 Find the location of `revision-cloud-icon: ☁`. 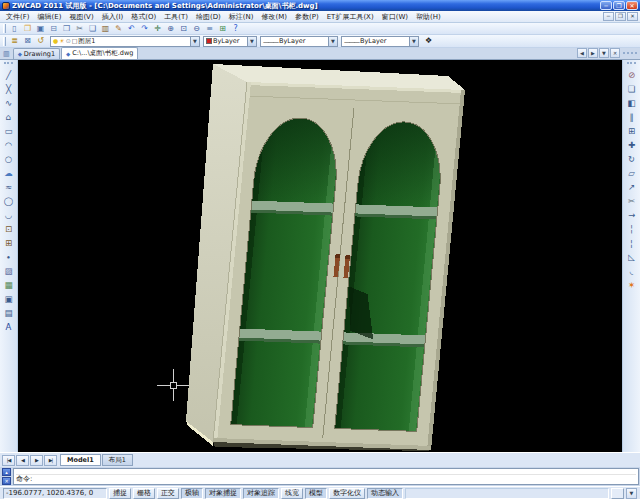

revision-cloud-icon: ☁ is located at coordinates (8, 173).